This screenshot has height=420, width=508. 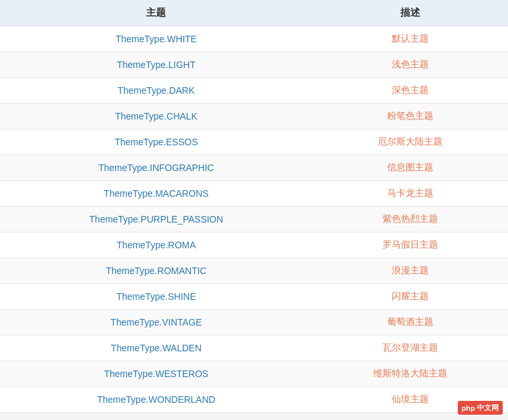 I want to click on theme-cell: ThemeType.CHALK, so click(x=156, y=116).